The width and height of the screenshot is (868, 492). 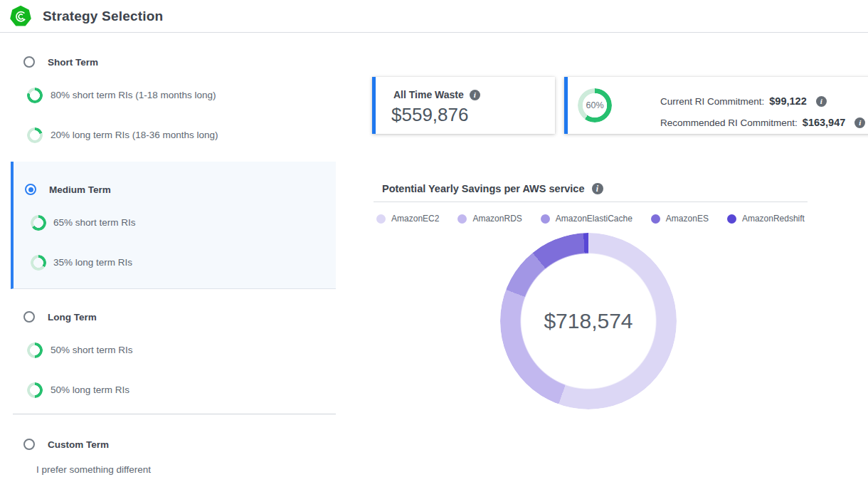 What do you see at coordinates (743, 101) in the screenshot?
I see `current-commitment-row: Current RI Commitment: $99,122 i` at bounding box center [743, 101].